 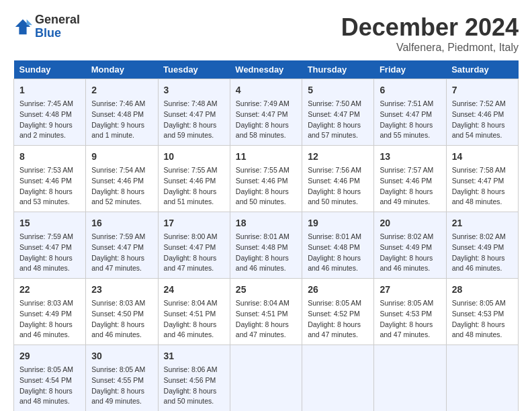 What do you see at coordinates (482, 312) in the screenshot?
I see `table-row: 28Sunrise: 8:05 AM Sunset: 4:53 PM Dayli…` at bounding box center [482, 312].